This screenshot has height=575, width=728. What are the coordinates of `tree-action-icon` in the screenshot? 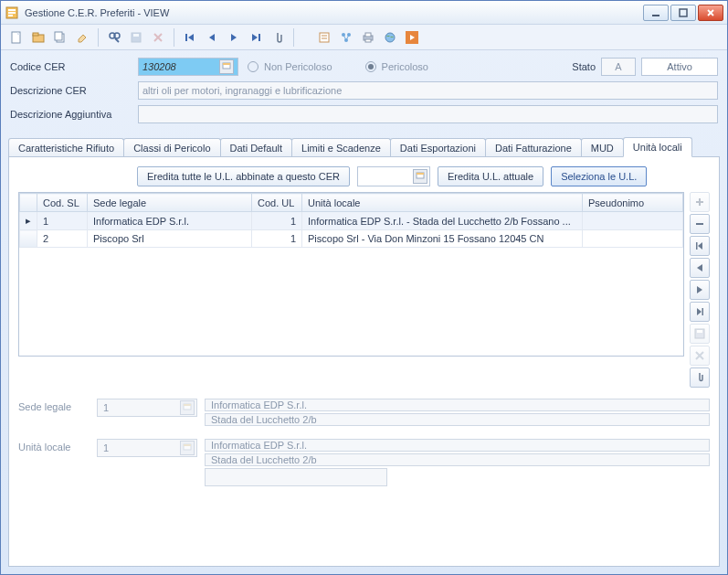 It's located at (346, 37).